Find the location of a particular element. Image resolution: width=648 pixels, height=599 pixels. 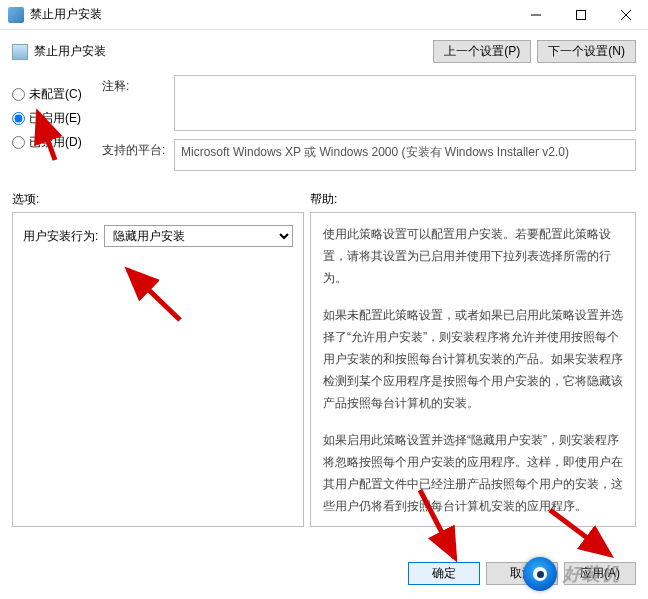

cancel-button: 取消 is located at coordinates (522, 574).